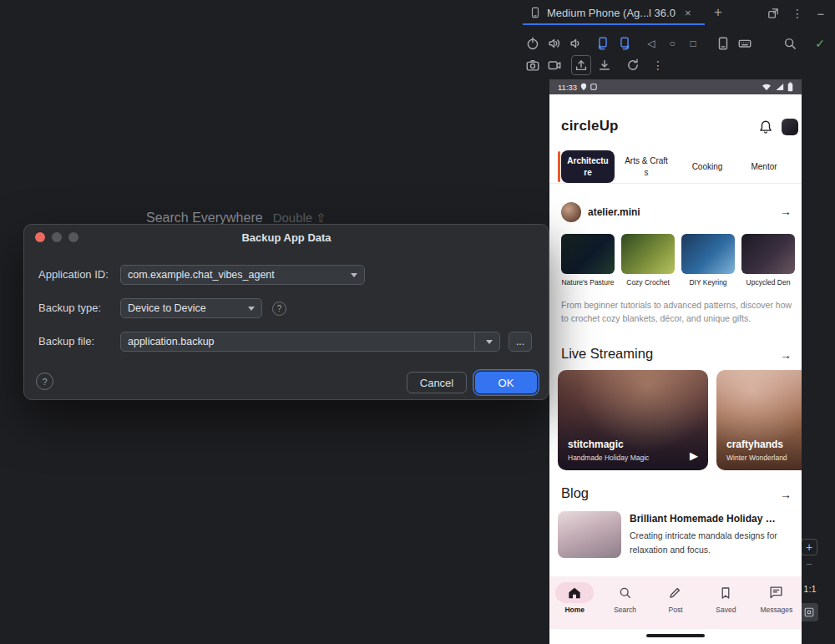 The height and width of the screenshot is (644, 835). I want to click on zoom-in-button: +, so click(809, 547).